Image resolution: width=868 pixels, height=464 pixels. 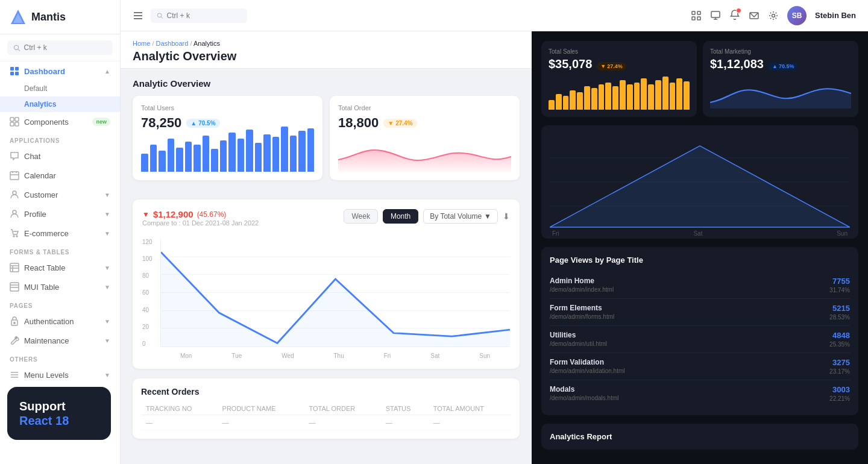 I want to click on dark-stat-sales: Total Sales $35,078 ▼ 27.4%, so click(x=619, y=79).